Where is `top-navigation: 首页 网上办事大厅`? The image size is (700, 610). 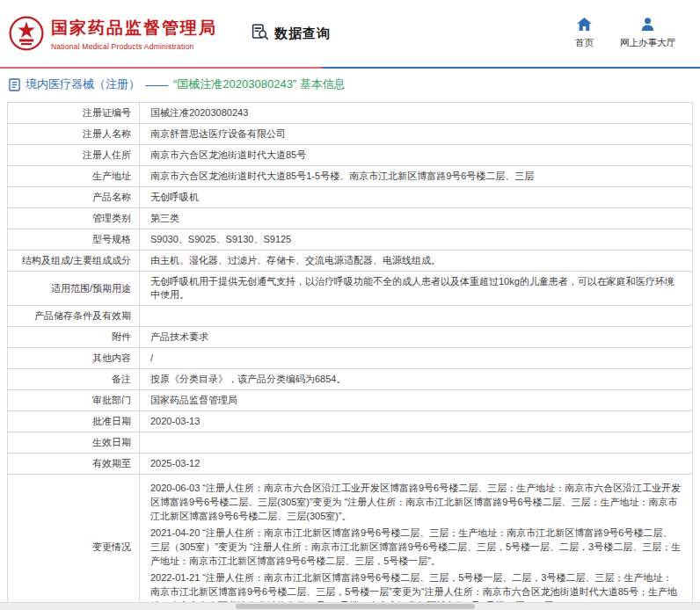
top-navigation: 首页 网上办事大厅 is located at coordinates (631, 33).